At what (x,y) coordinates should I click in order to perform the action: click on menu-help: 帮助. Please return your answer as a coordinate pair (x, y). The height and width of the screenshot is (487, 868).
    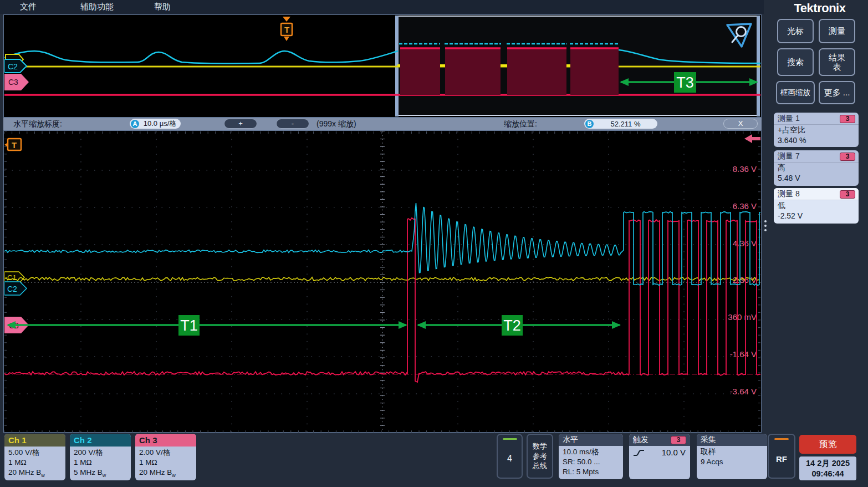
    Looking at the image, I should click on (162, 7).